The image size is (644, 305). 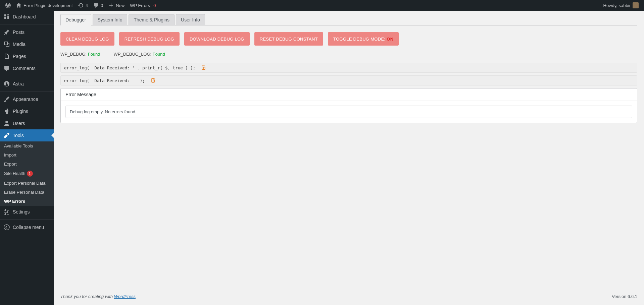 I want to click on new-link: New, so click(x=116, y=5).